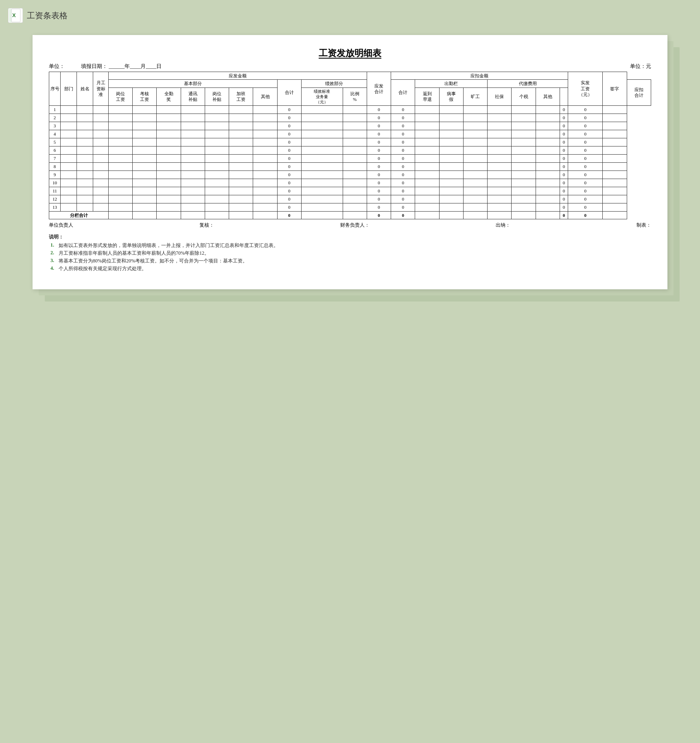  I want to click on actual-pay-1: 0, so click(585, 109).